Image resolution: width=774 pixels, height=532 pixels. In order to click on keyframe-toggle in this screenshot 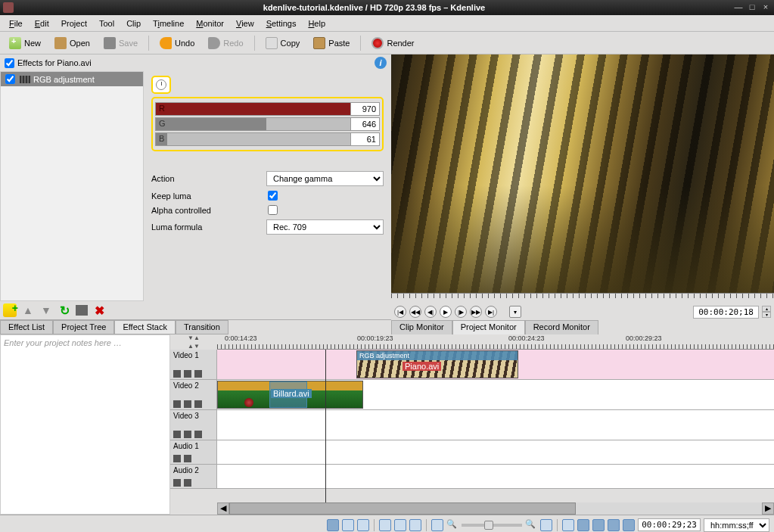, I will do `click(161, 85)`.